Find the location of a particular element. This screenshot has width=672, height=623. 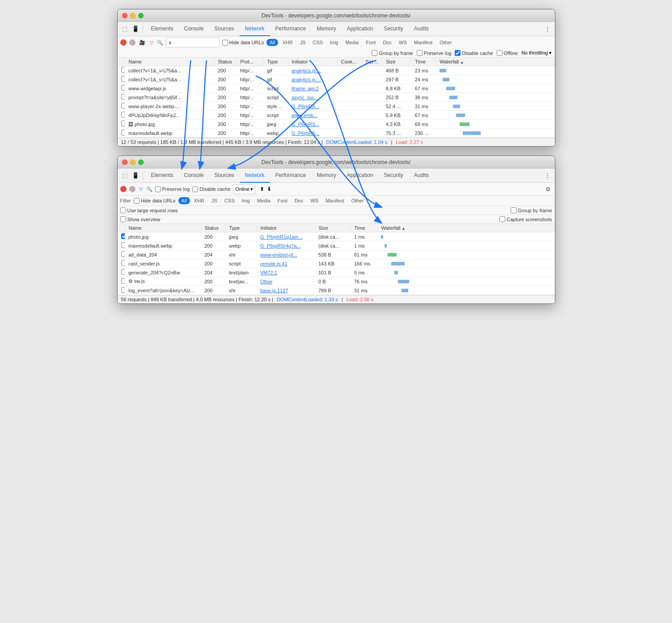

chip2-css: CSS is located at coordinates (230, 201).